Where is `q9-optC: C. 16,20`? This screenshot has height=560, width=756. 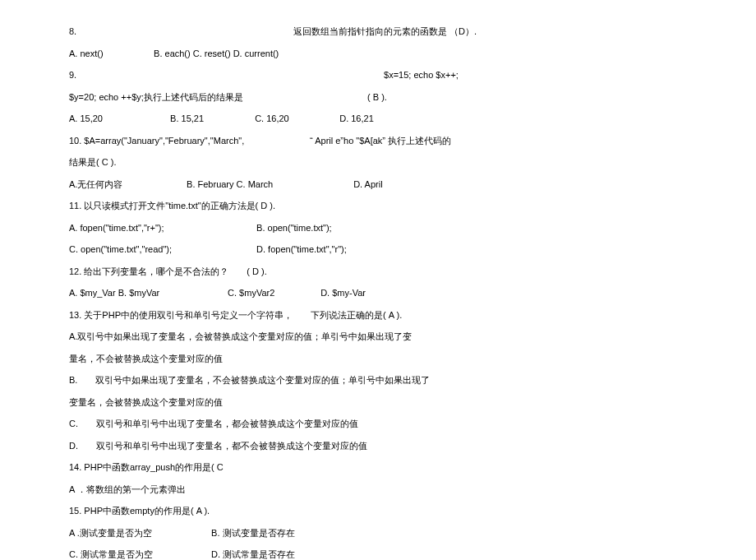 q9-optC: C. 16,20 is located at coordinates (296, 118).